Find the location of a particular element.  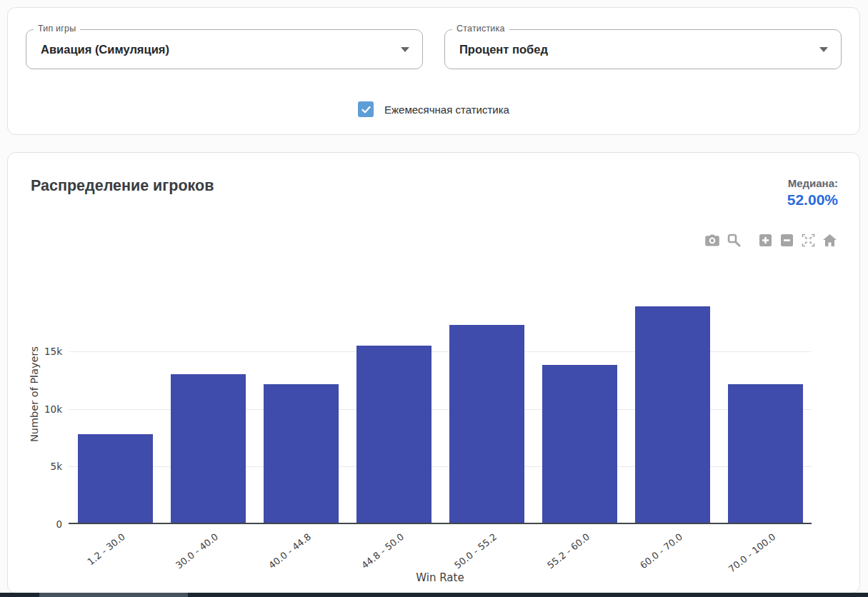

bar-60.0 - 70.0 is located at coordinates (673, 414).